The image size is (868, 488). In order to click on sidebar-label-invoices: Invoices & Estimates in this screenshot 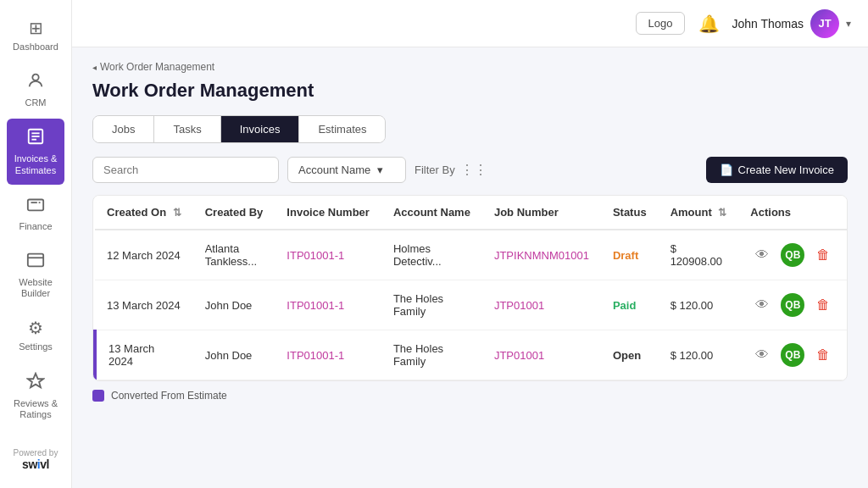, I will do `click(36, 164)`.